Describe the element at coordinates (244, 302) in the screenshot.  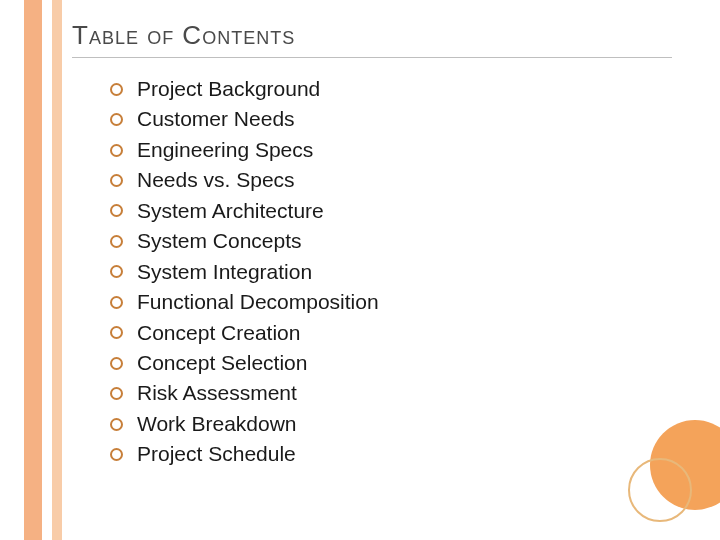
I see `list-item: Functional Decomposition` at that location.